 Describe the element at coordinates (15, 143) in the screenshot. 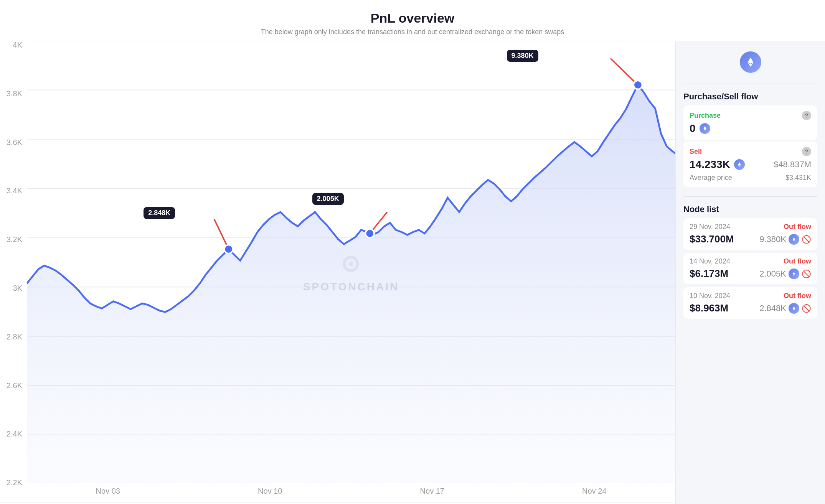

I see `y-label-36k: 3.6K` at that location.